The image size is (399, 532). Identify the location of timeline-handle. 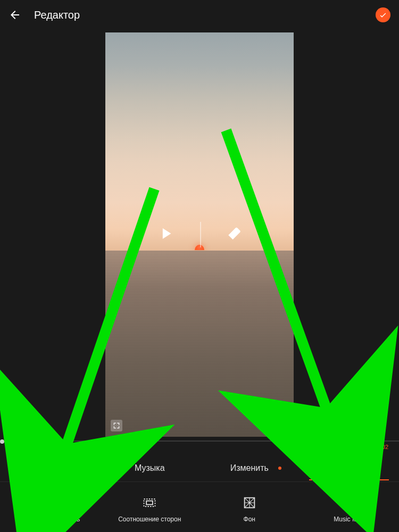
(2, 442).